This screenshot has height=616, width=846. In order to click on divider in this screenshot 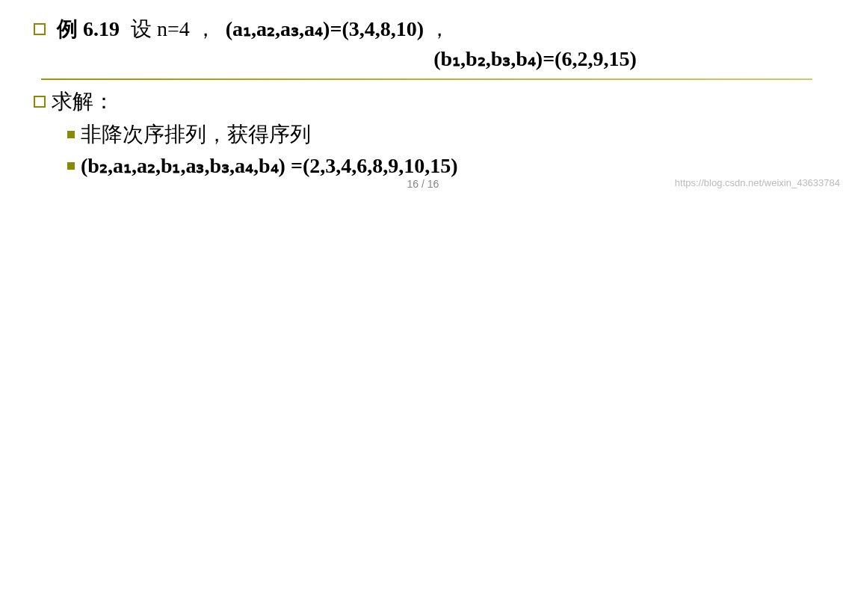, I will do `click(427, 79)`.